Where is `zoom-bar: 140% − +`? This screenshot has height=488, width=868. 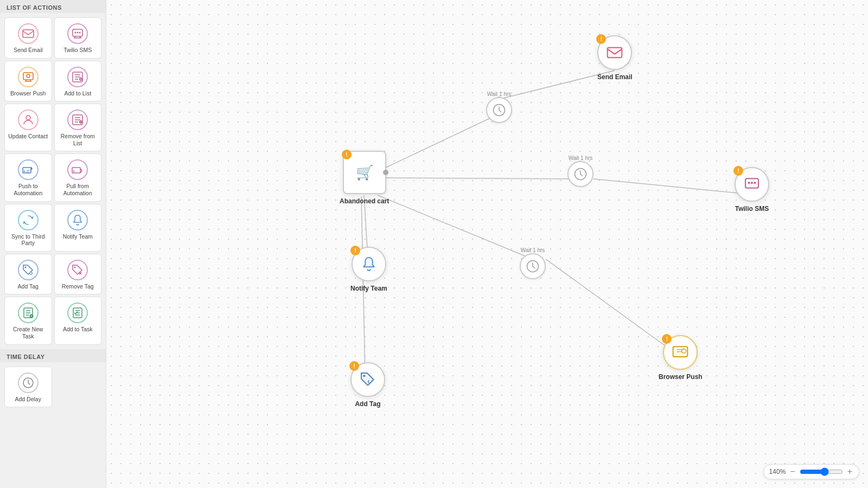 zoom-bar: 140% − + is located at coordinates (812, 472).